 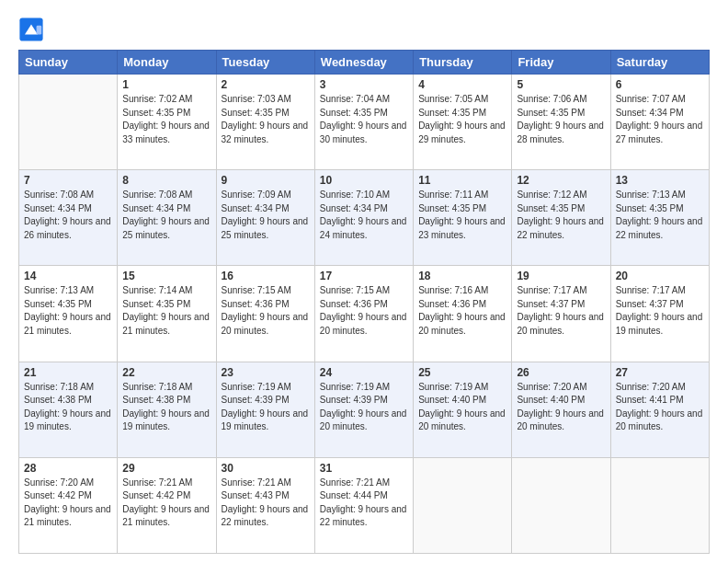 I want to click on day-detail: Sunrise: 7:10 AMSunset: 4:34 PMDaylight:…, so click(x=364, y=215).